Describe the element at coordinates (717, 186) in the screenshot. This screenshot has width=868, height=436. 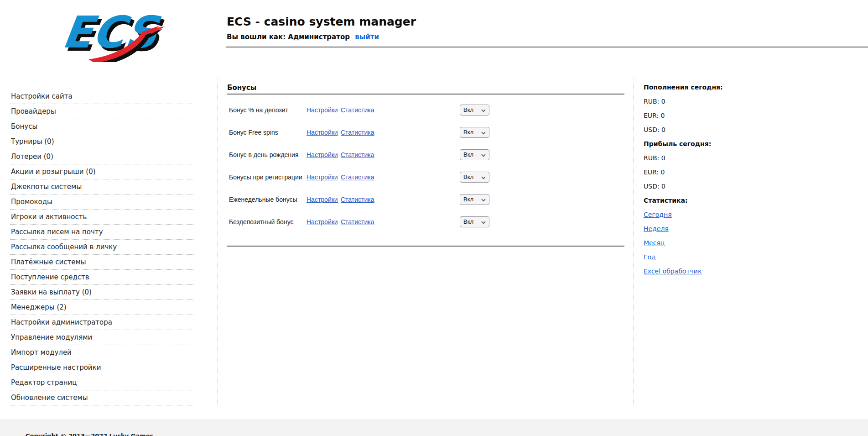
I see `profit-usd-value: USD: 0` at that location.